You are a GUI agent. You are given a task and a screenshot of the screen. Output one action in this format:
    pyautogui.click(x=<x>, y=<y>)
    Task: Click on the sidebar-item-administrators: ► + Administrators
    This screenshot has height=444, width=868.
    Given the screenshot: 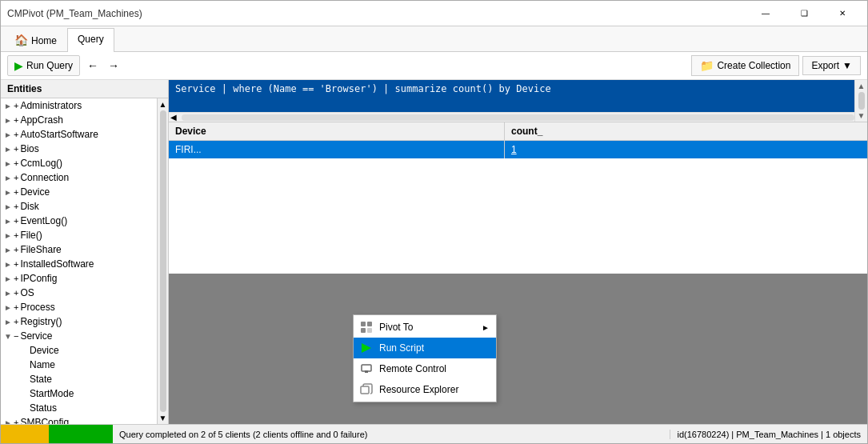 What is the action you would take?
    pyautogui.click(x=78, y=106)
    